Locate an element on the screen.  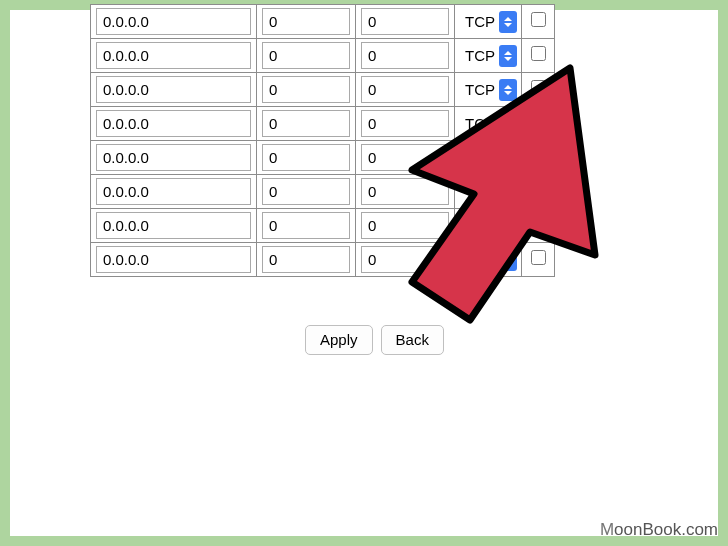
button-bar: Apply Back is located at coordinates (374, 340).